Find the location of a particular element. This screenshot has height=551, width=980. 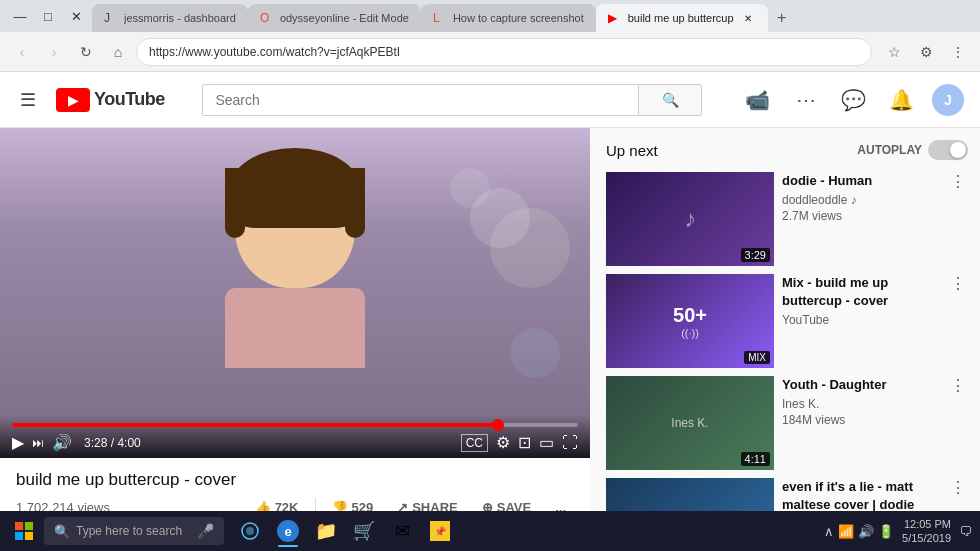

rec-menu-youth: ⋮ is located at coordinates (958, 386).